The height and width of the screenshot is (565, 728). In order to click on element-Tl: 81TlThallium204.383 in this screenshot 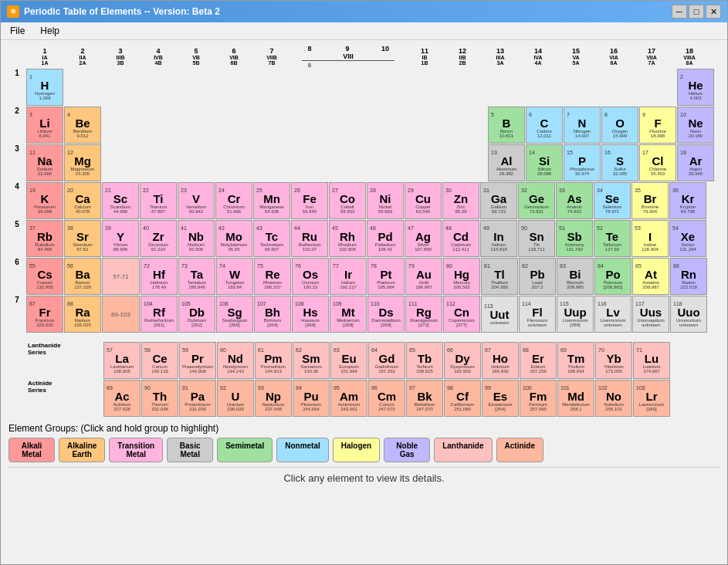, I will do `click(499, 276)`.